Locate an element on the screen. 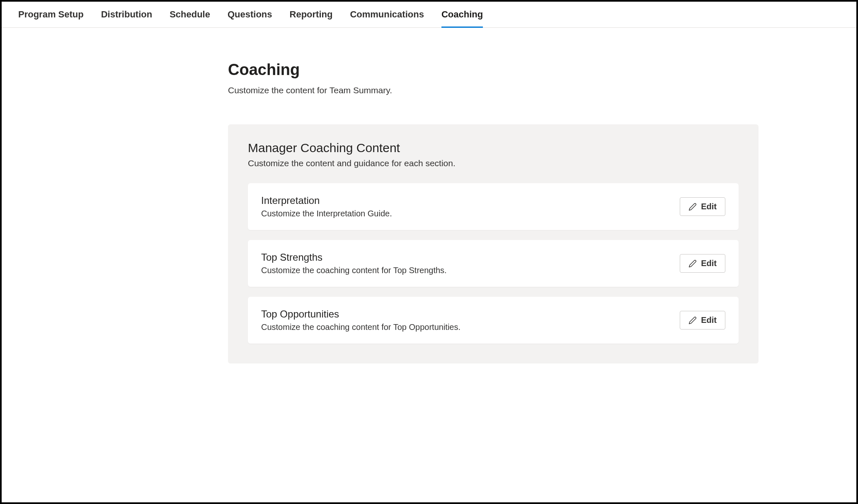 Image resolution: width=858 pixels, height=504 pixels. tab-reporting: Reporting is located at coordinates (311, 18).